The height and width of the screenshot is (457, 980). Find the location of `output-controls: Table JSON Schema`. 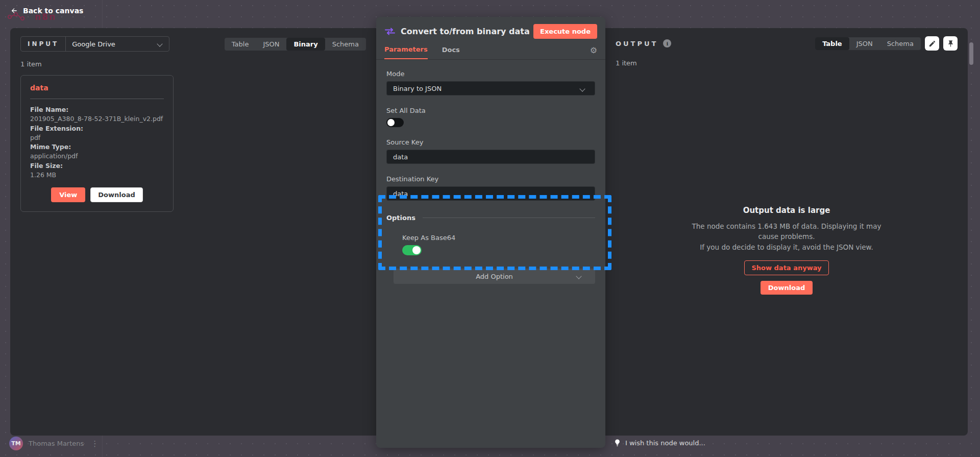

output-controls: Table JSON Schema is located at coordinates (886, 43).